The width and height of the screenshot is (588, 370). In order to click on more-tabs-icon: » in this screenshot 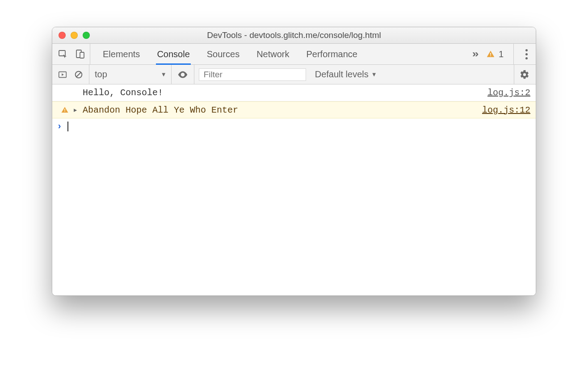, I will do `click(475, 54)`.